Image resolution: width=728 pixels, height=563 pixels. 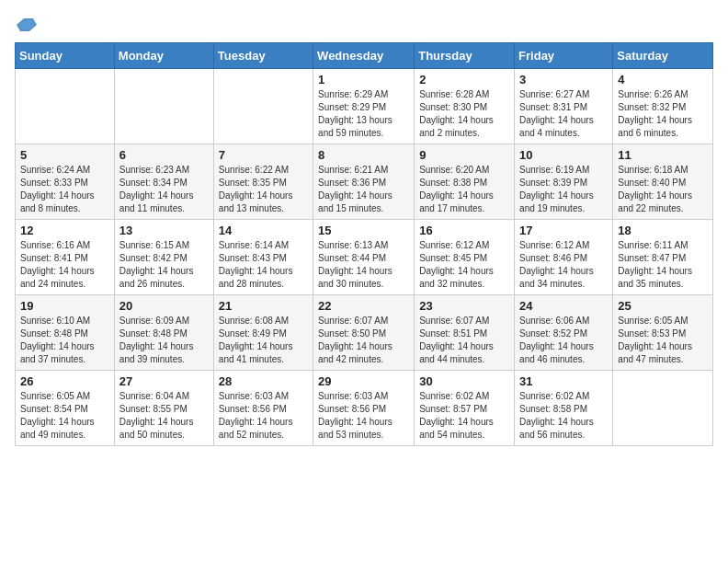 What do you see at coordinates (164, 190) in the screenshot?
I see `day-info: Sunrise: 6:23 AMSunset: 8:34 PMDaylight:…` at bounding box center [164, 190].